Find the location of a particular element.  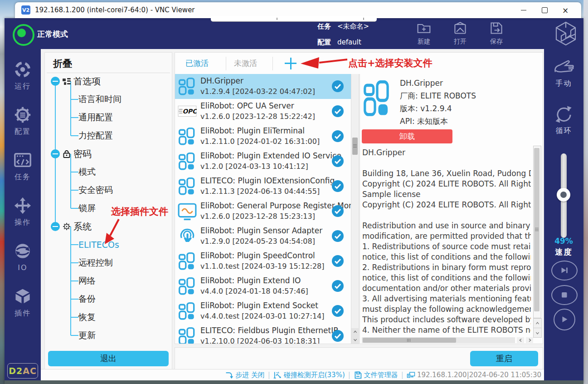

details-scroll-down-button is located at coordinates (538, 333).